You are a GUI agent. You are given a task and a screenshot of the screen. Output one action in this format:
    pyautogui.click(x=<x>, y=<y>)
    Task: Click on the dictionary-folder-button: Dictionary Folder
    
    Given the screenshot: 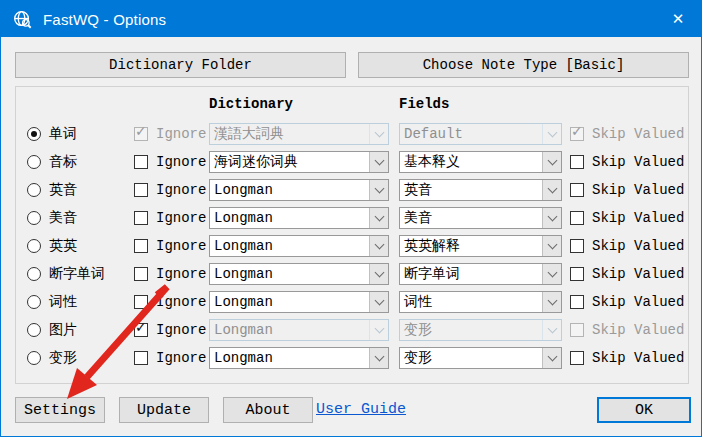 What is the action you would take?
    pyautogui.click(x=180, y=65)
    